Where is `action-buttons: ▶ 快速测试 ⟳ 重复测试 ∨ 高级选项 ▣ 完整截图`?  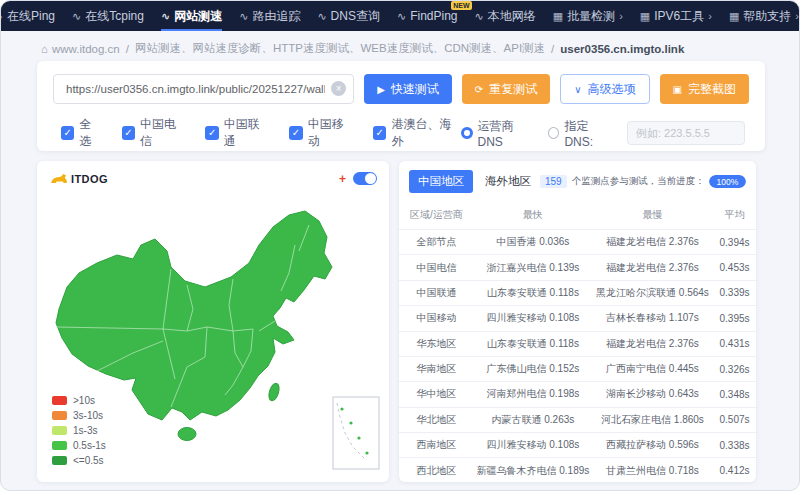 action-buttons: ▶ 快速测试 ⟳ 重复测试 ∨ 高级选项 ▣ 完整截图 is located at coordinates (556, 89).